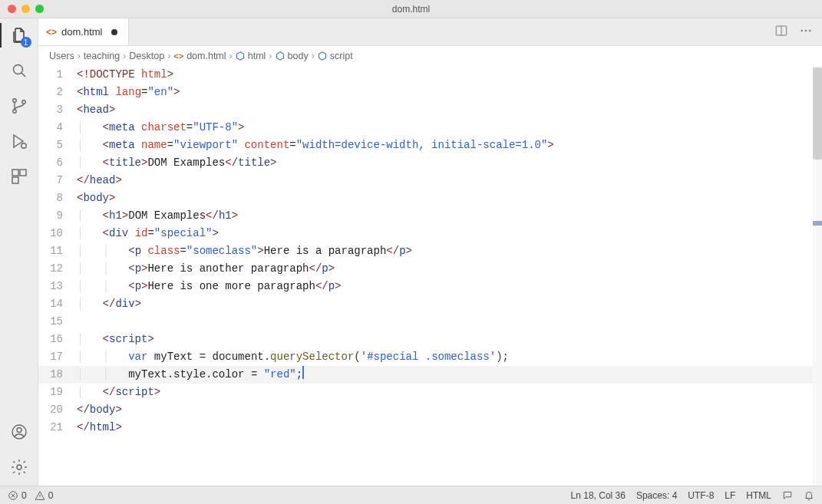 This screenshot has width=822, height=504. I want to click on more-actions-button, so click(806, 32).